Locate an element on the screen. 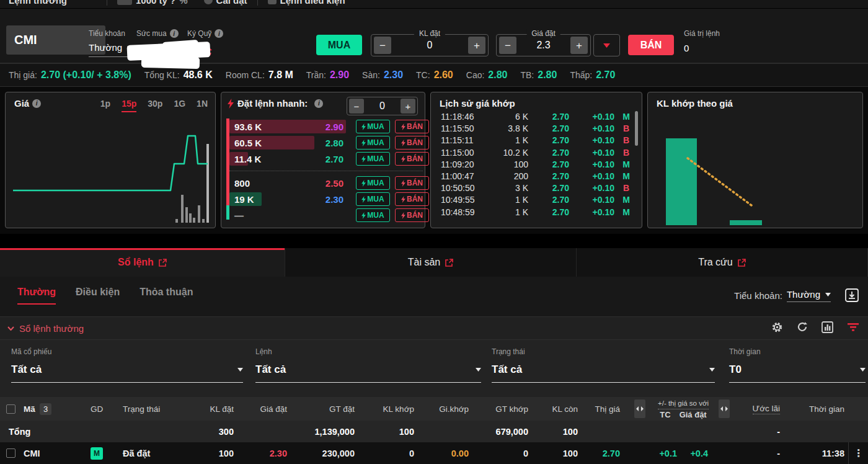  filter-stock-code: Mã cổ phiếu Tất cả is located at coordinates (127, 365).